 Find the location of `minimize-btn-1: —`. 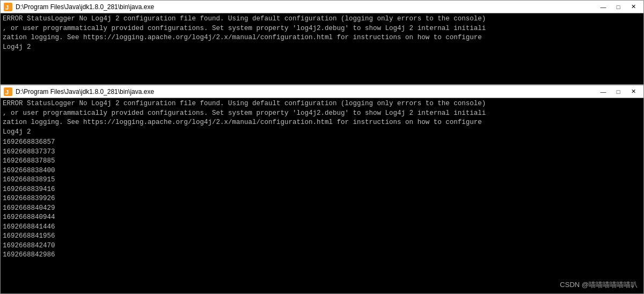

minimize-btn-1: — is located at coordinates (603, 7).